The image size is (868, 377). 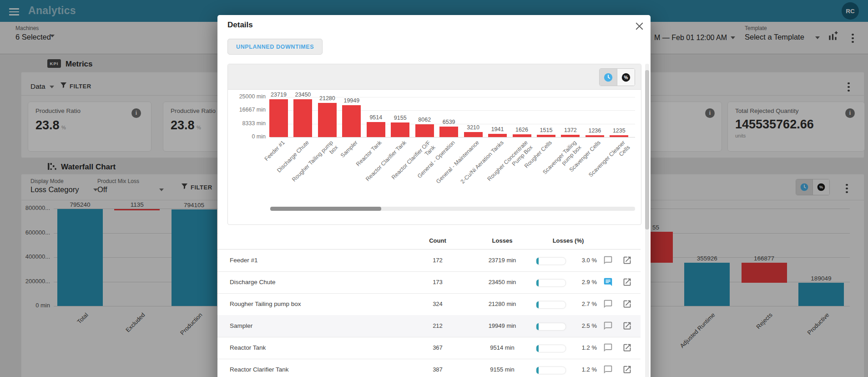 What do you see at coordinates (583, 304) in the screenshot?
I see `row-losses-pct: 2.7 %` at bounding box center [583, 304].